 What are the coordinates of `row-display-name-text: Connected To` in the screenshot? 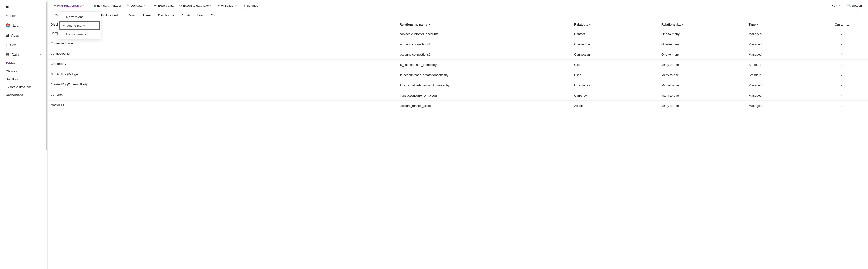 It's located at (60, 54).